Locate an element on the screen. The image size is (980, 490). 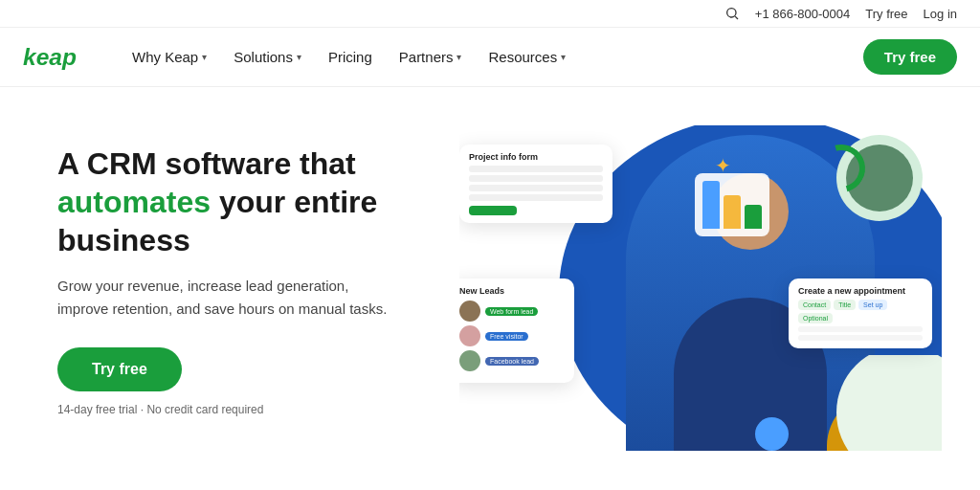
appt-chip: Title is located at coordinates (844, 304).